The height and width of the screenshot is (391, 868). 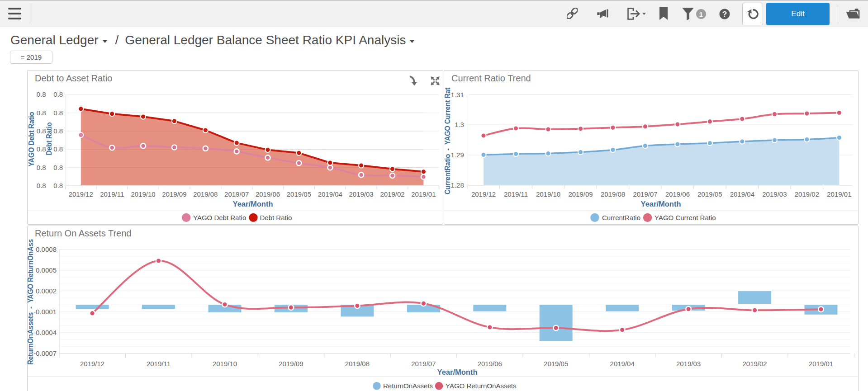 I want to click on svg-text: YAGO Current Ratio, so click(x=685, y=218).